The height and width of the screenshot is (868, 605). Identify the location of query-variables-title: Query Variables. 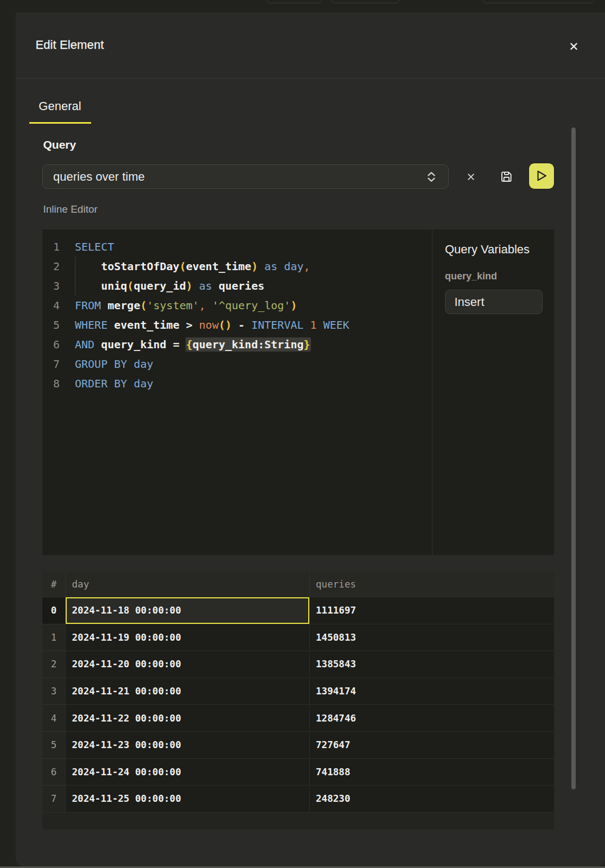
(487, 250).